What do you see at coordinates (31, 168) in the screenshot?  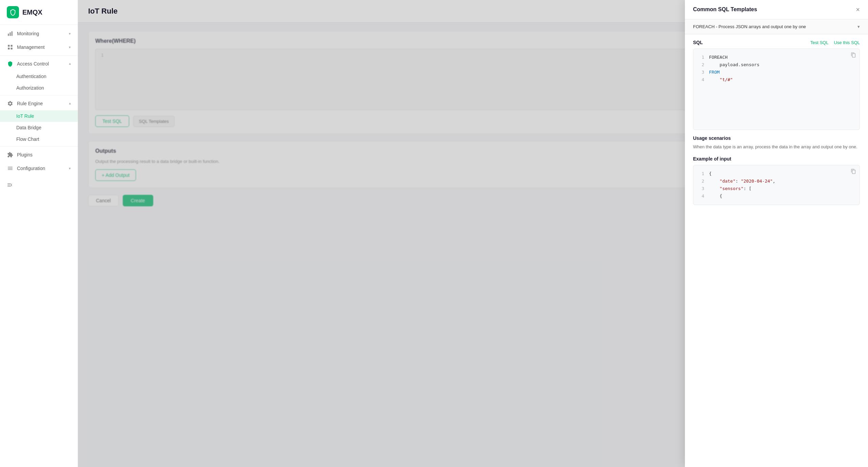 I see `sidebar-item-configuration-label: Configuration` at bounding box center [31, 168].